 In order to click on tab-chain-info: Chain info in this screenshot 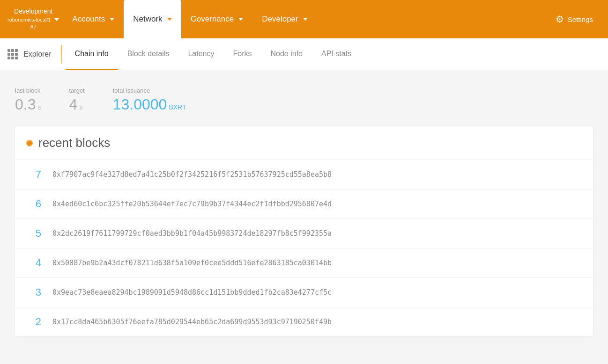, I will do `click(92, 54)`.